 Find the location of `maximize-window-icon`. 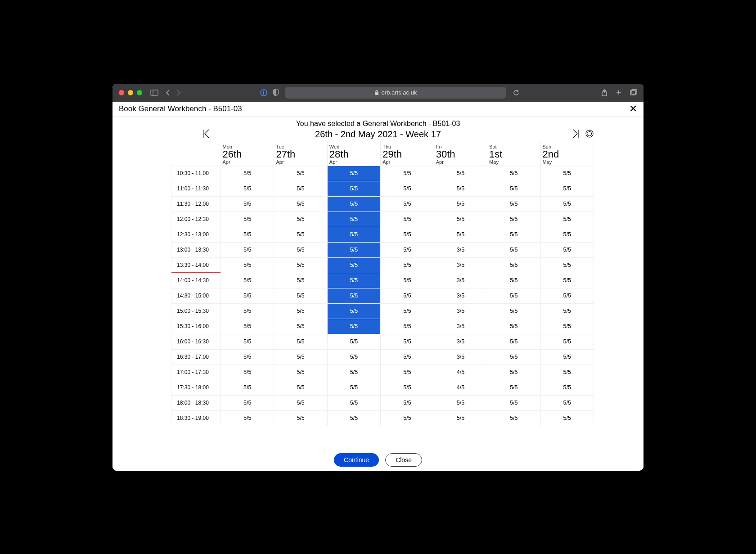

maximize-window-icon is located at coordinates (140, 93).